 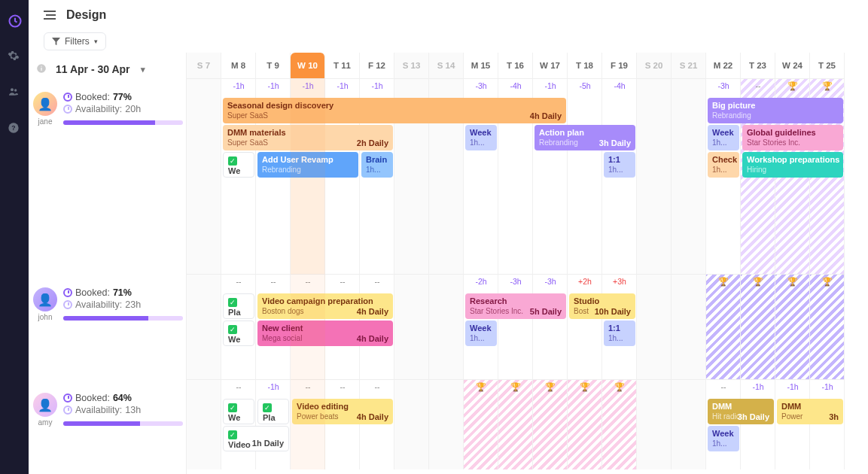 What do you see at coordinates (827, 65) in the screenshot?
I see `day-header-cell: T 25` at bounding box center [827, 65].